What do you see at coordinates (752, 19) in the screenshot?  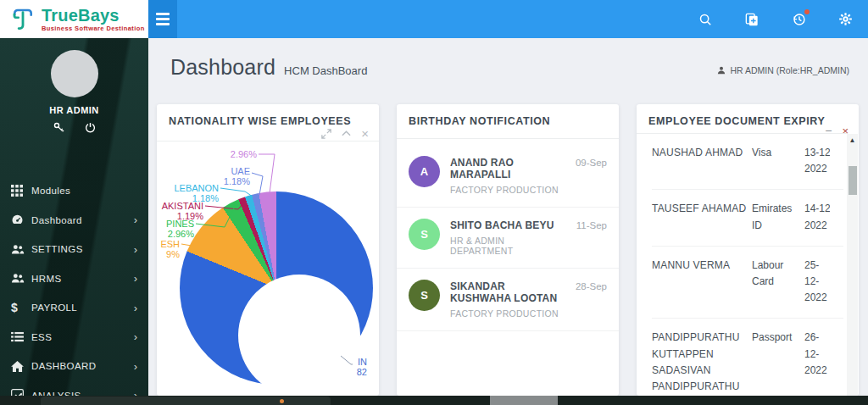 I see `copy-add-icon` at bounding box center [752, 19].